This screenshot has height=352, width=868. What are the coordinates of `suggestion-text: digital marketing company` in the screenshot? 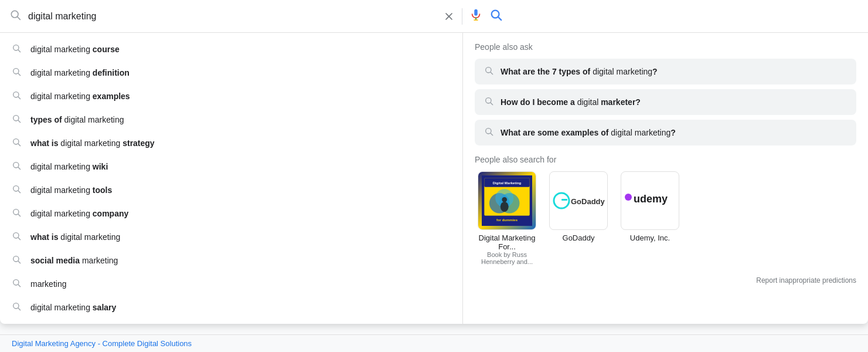 It's located at (80, 214).